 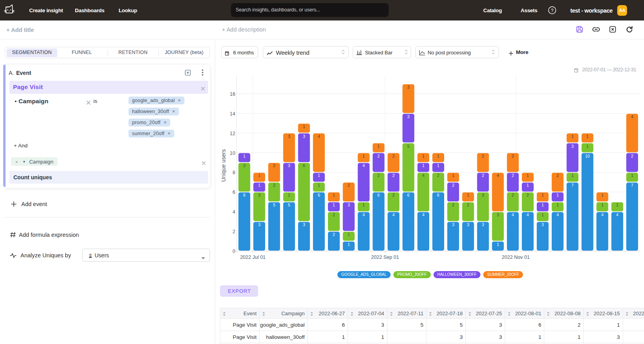 What do you see at coordinates (253, 257) in the screenshot?
I see `svg-text: 2022 Jul 01` at bounding box center [253, 257].